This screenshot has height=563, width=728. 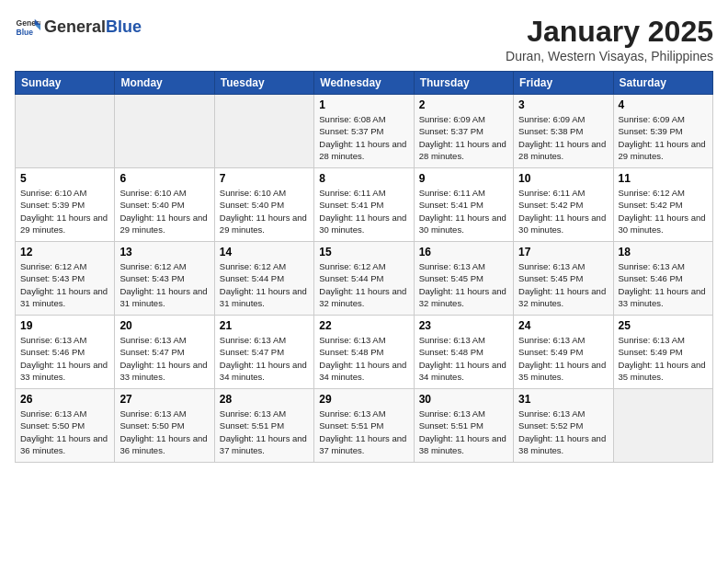 What do you see at coordinates (563, 212) in the screenshot?
I see `day-info: Sunrise: 6:11 AMSunset: 5:42 PMDaylight:…` at bounding box center [563, 212].